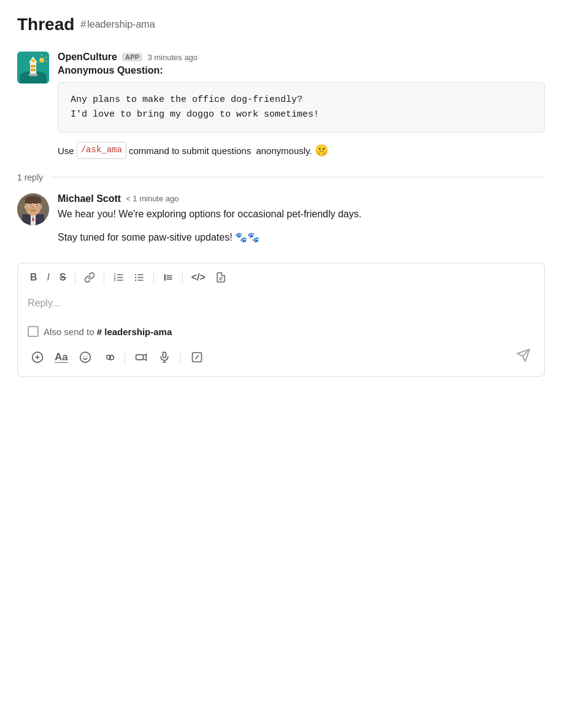 Image resolution: width=562 pixels, height=728 pixels. Describe the element at coordinates (141, 357) in the screenshot. I see `video-icon` at that location.